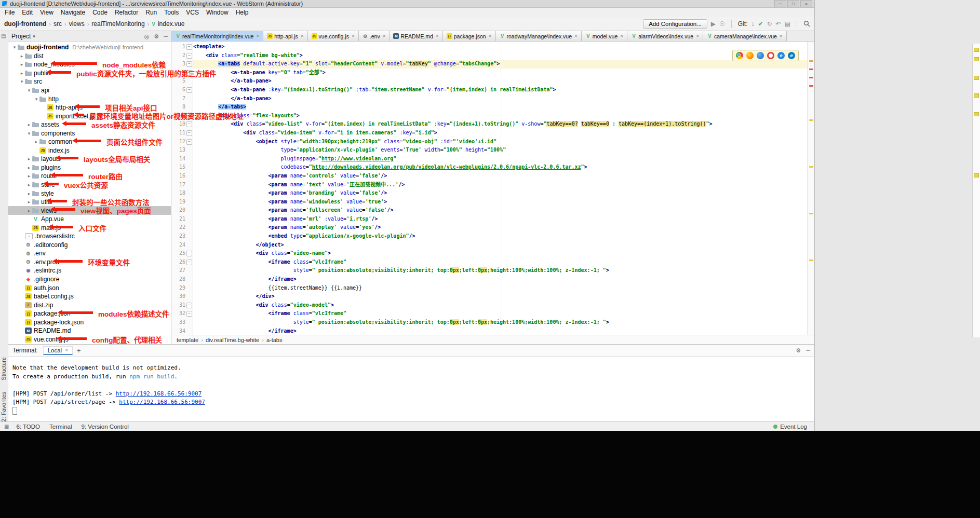 The image size is (980, 518). What do you see at coordinates (47, 12) in the screenshot?
I see `menu-item-view: View` at bounding box center [47, 12].